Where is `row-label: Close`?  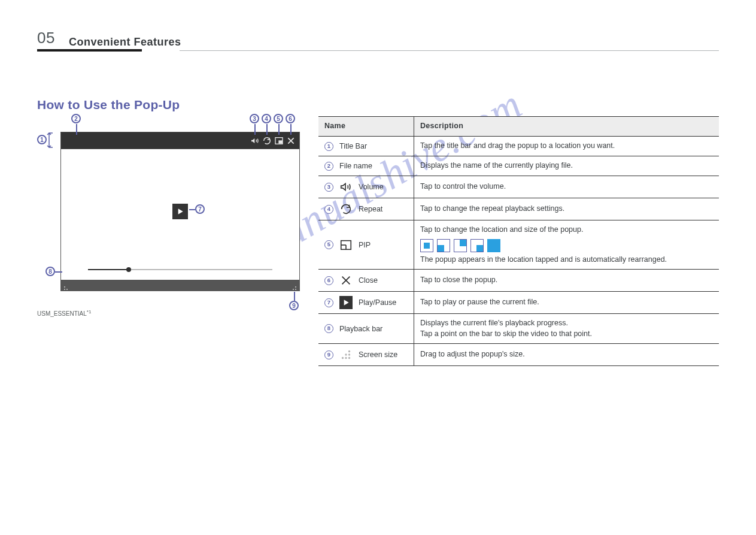 row-label: Close is located at coordinates (368, 280).